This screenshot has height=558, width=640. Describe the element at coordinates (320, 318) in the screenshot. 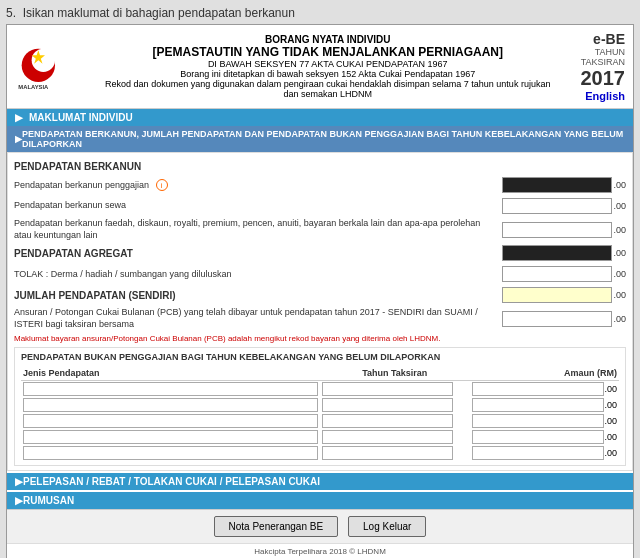

I see `pcb-row: Ansuran / Potongan Cukai Bulanan (PCB) y…` at that location.